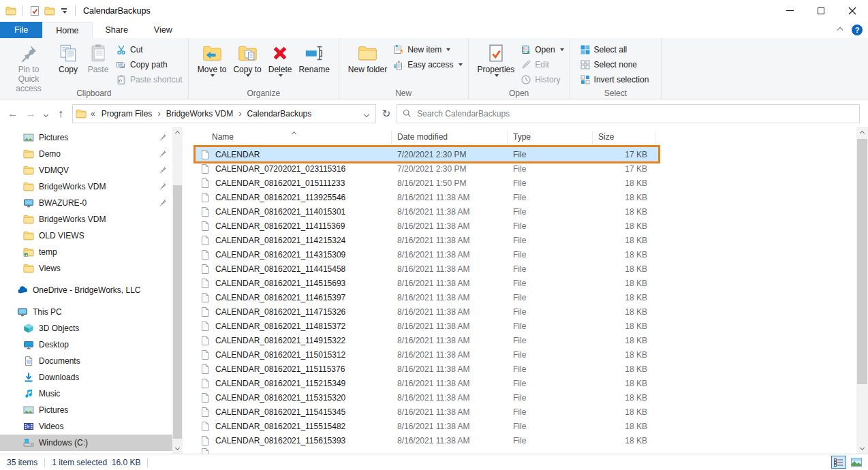 Image resolution: width=868 pixels, height=470 pixels. What do you see at coordinates (200, 114) in the screenshot?
I see `breadcrumb-segment: BridgeWorks VDM` at bounding box center [200, 114].